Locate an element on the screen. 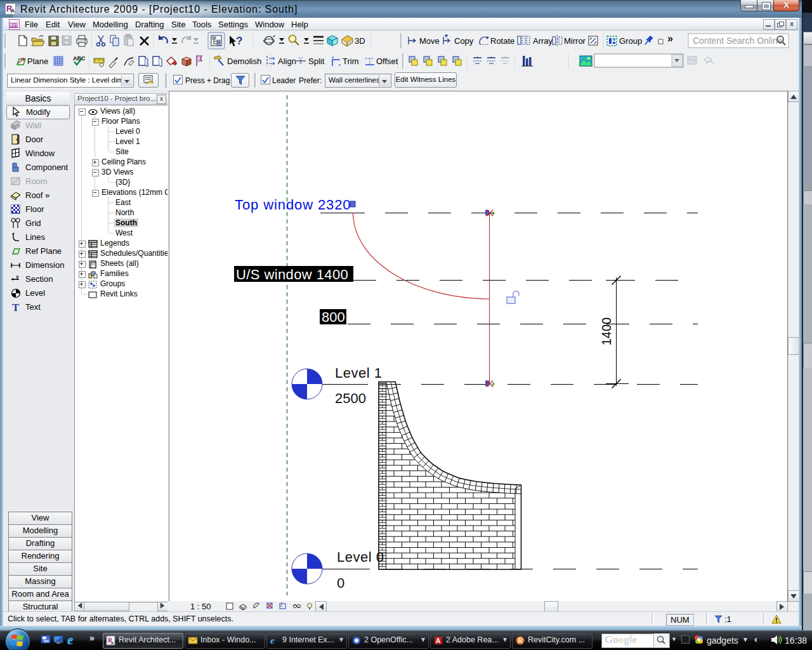 The image size is (812, 650). svg-text: R is located at coordinates (521, 641).